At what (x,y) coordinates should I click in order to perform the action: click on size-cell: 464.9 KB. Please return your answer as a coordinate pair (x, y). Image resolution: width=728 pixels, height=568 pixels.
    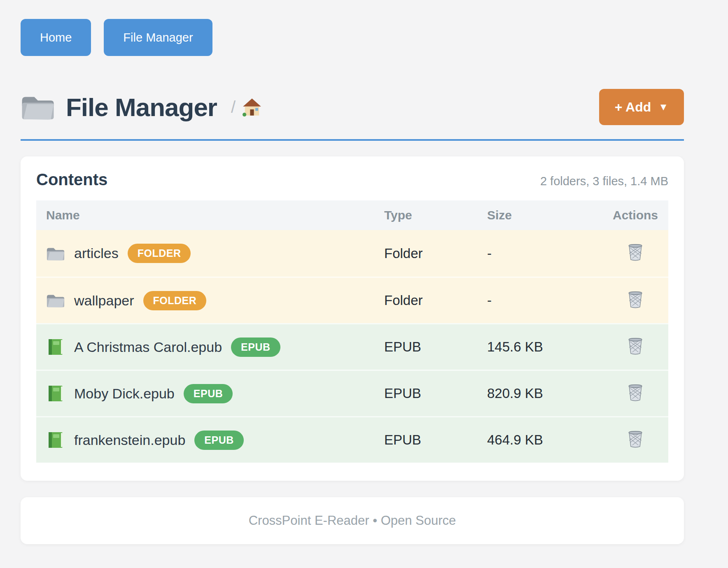
    Looking at the image, I should click on (545, 440).